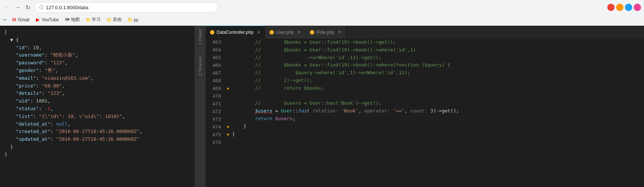 Image resolution: width=644 pixels, height=187 pixels. I want to click on youtube-icon: ▶, so click(38, 20).